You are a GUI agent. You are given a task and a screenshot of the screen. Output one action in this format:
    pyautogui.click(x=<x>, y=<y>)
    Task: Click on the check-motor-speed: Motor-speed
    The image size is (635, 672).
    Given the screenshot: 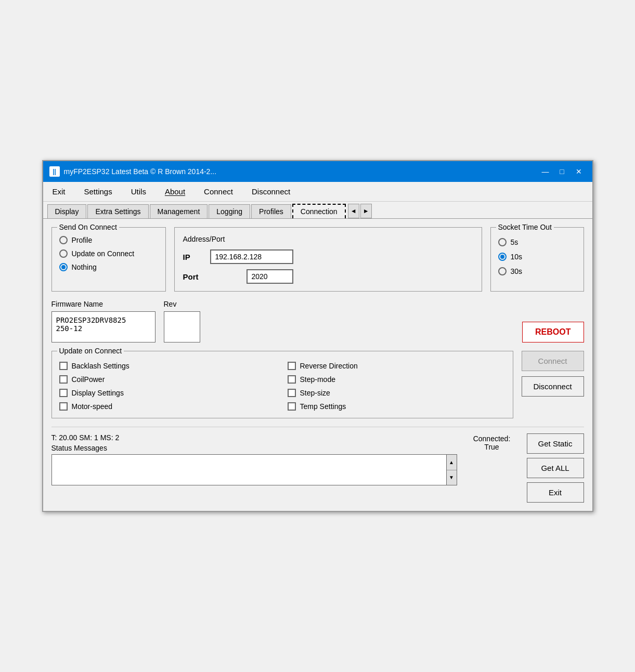 What is the action you would take?
    pyautogui.click(x=169, y=406)
    